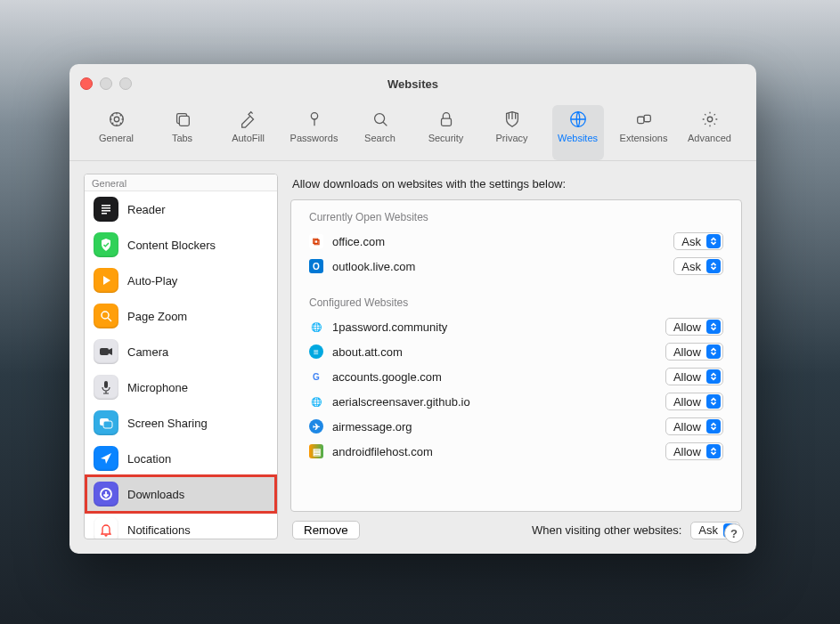  Describe the element at coordinates (106, 280) in the screenshot. I see `play-icon` at that location.